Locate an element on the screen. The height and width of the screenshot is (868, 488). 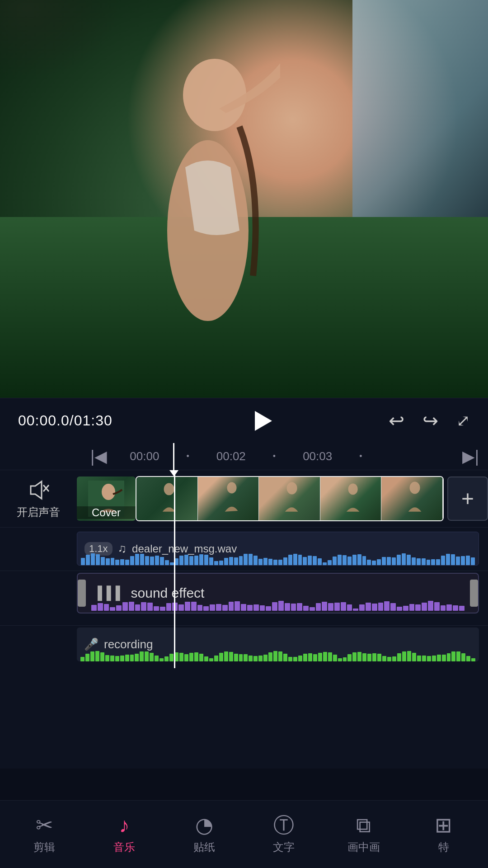
play-button is located at coordinates (262, 421).